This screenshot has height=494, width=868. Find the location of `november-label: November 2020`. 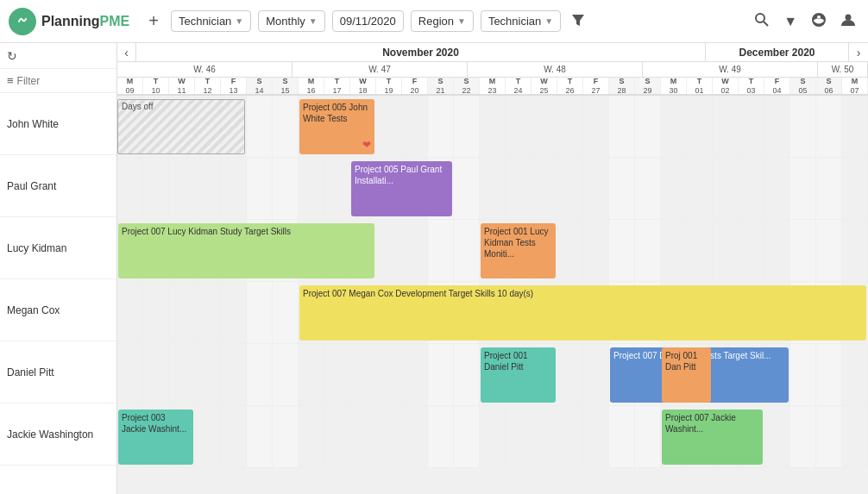

november-label: November 2020 is located at coordinates (421, 52).